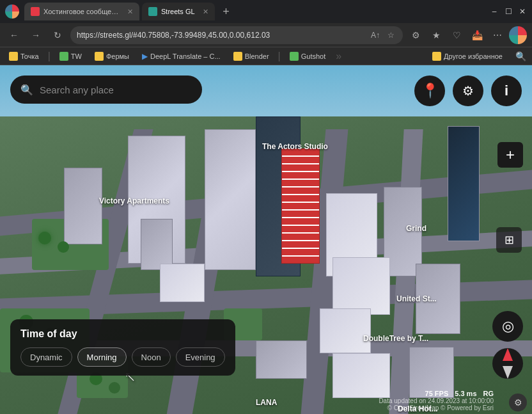  I want to click on collections-icon: ♡, so click(457, 35).